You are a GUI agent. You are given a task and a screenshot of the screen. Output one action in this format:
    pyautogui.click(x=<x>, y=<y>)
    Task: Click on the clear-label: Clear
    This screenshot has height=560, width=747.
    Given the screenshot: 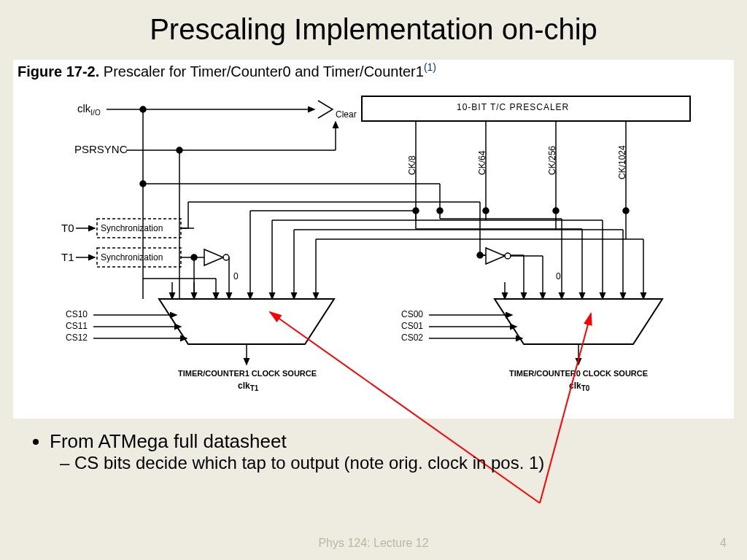 What is the action you would take?
    pyautogui.click(x=346, y=114)
    